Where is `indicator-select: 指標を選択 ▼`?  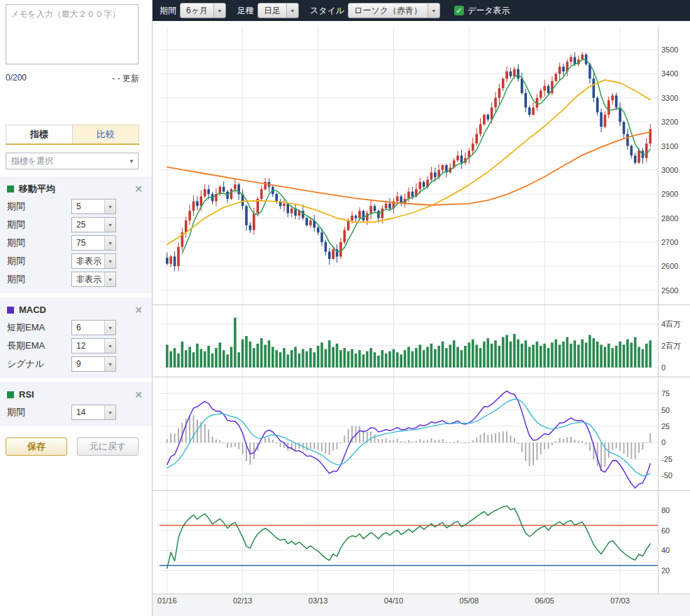
indicator-select: 指標を選択 ▼ is located at coordinates (72, 161).